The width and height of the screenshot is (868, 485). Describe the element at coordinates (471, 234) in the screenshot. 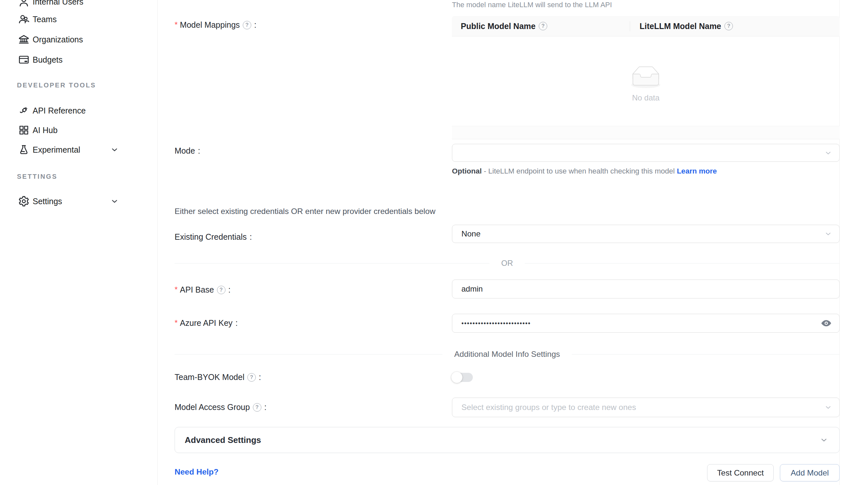

I see `selected-value: None` at that location.